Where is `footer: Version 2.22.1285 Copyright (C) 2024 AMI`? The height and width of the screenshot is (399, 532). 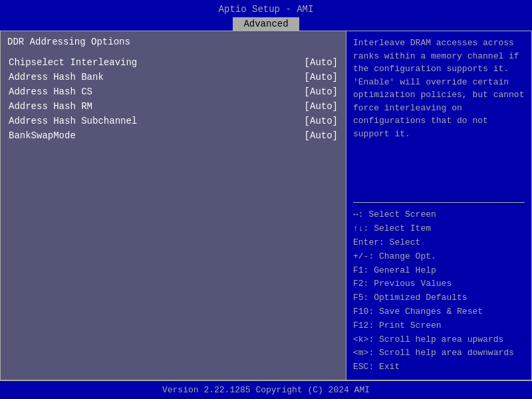
footer: Version 2.22.1285 Copyright (C) 2024 AMI is located at coordinates (266, 390).